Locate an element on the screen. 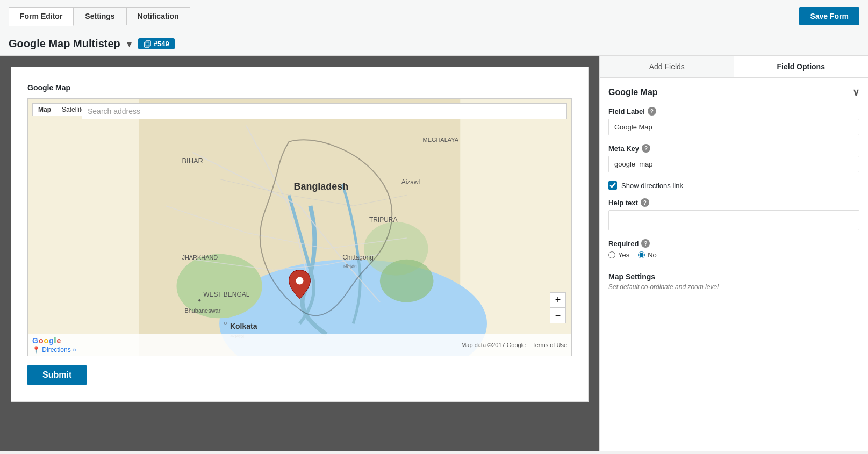  field-label-group: Field Label ? is located at coordinates (734, 121).